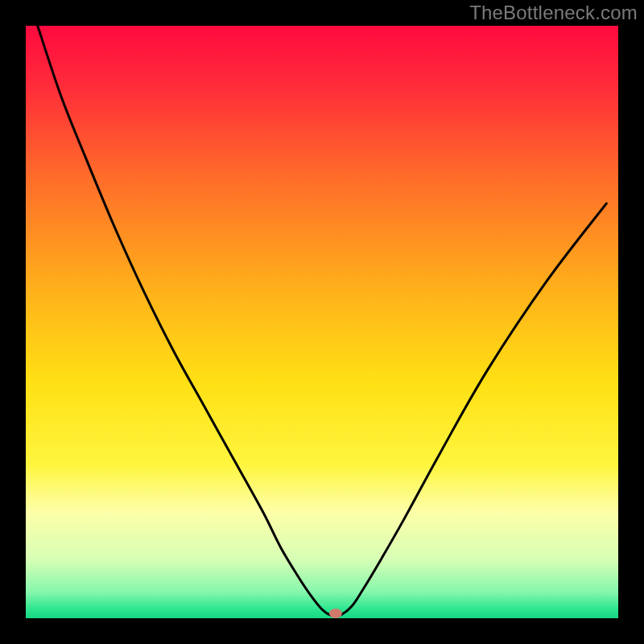  What do you see at coordinates (336, 613) in the screenshot?
I see `min-marker` at bounding box center [336, 613].